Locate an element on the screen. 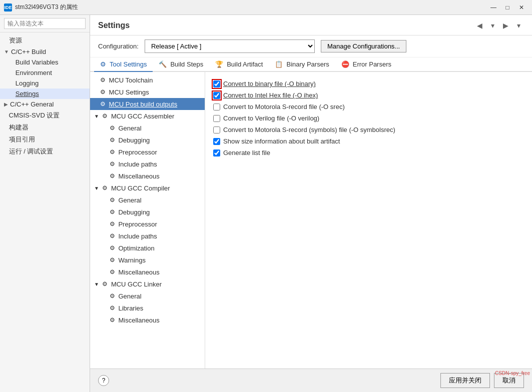 The width and height of the screenshot is (532, 392). build-steps-label: Build Steps is located at coordinates (187, 64).